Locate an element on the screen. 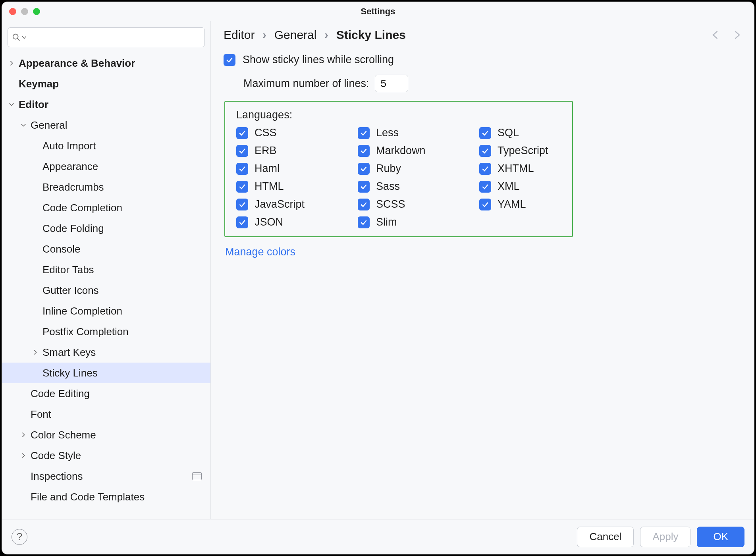 This screenshot has width=756, height=556. search-input is located at coordinates (114, 37).